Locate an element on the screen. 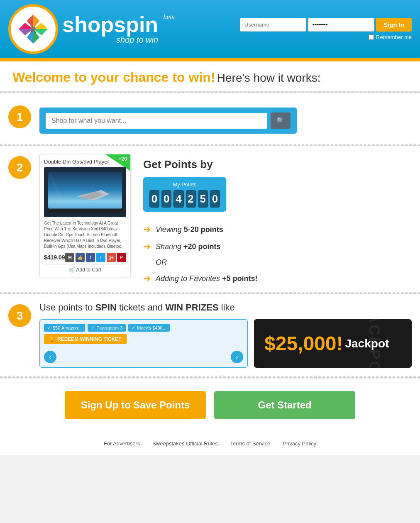 The width and height of the screenshot is (420, 523). password-input is located at coordinates (341, 25).